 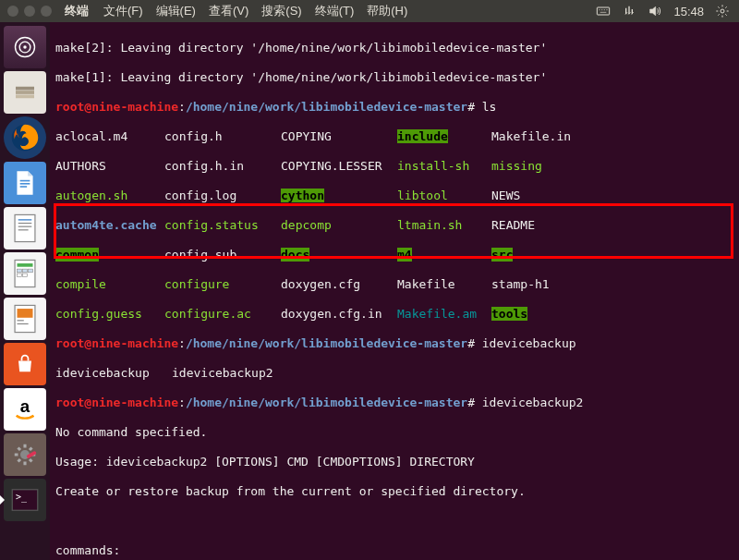 I want to click on impress-icon, so click(x=25, y=319).